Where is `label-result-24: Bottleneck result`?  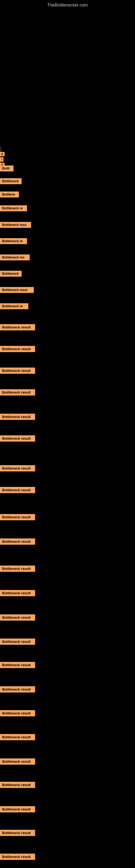 label-result-24: Bottleneck result is located at coordinates (17, 642).